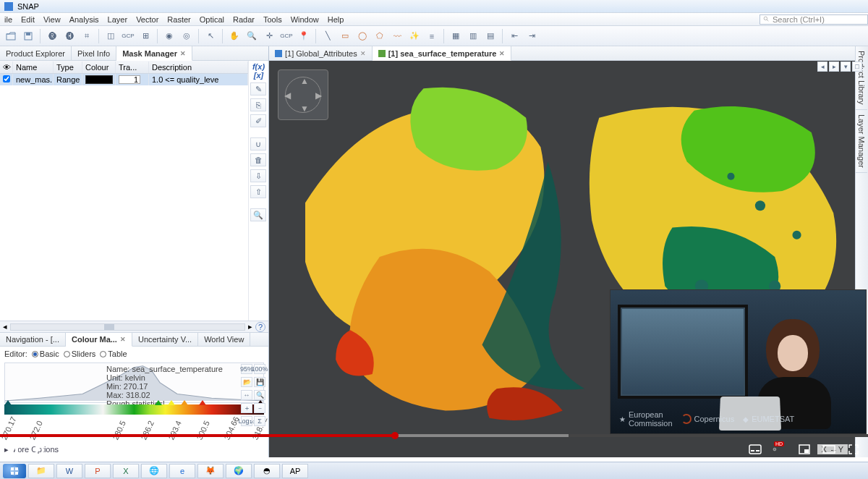 Image resolution: width=868 pixels, height=479 pixels. I want to click on col-description: Description, so click(198, 67).